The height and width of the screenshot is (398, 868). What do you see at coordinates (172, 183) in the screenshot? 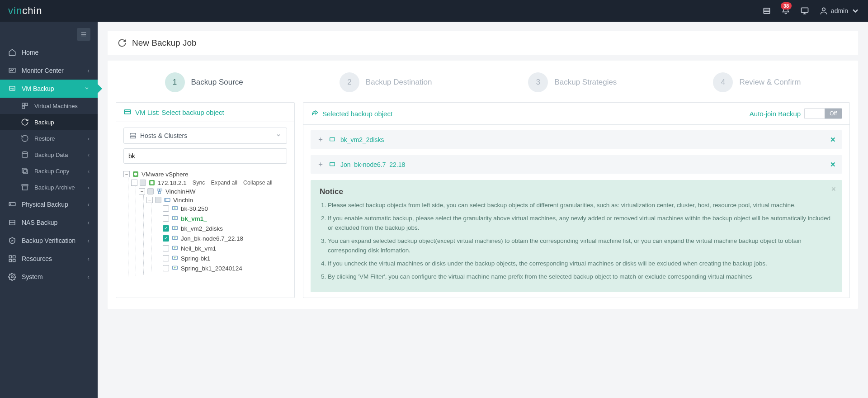
I see `tree-node-host: 172.18.2.1` at bounding box center [172, 183].